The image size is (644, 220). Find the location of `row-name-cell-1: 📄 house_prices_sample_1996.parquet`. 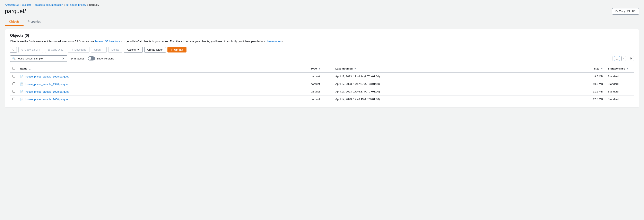

row-name-cell-1: 📄 house_prices_sample_1996.parquet is located at coordinates (163, 84).